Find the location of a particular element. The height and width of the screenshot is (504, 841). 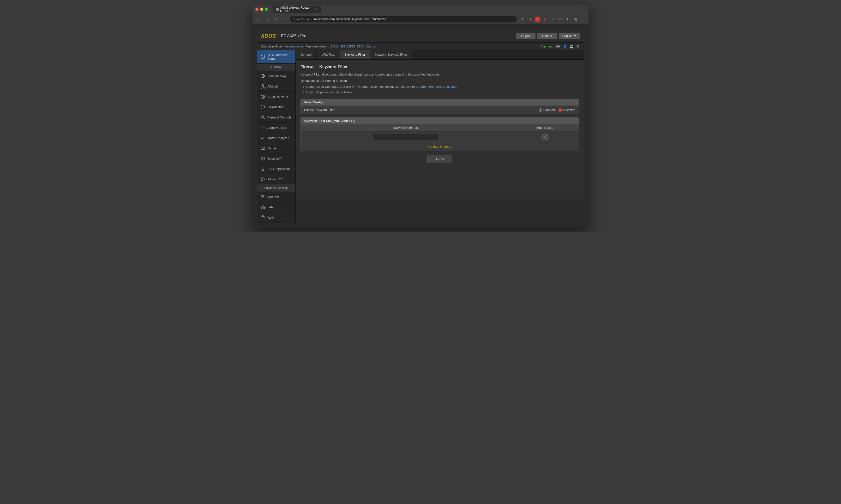

app-text: App is located at coordinates (551, 47).